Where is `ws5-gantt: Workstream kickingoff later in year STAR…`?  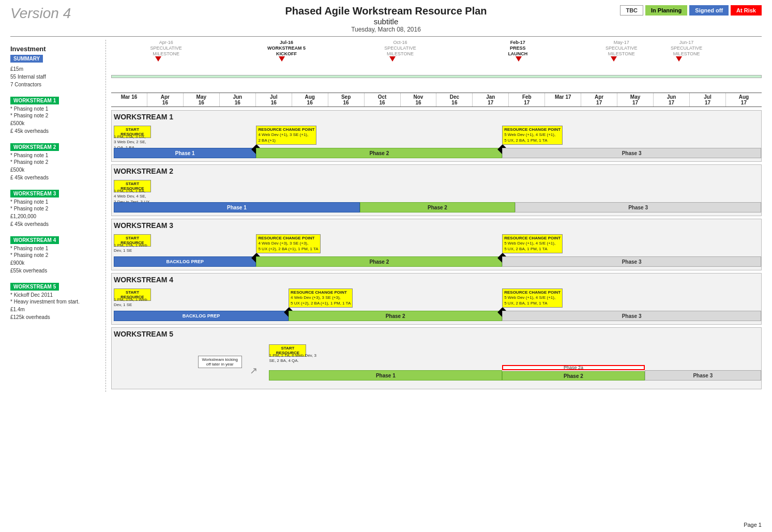
ws5-gantt: Workstream kickingoff later in year STAR… is located at coordinates (437, 363).